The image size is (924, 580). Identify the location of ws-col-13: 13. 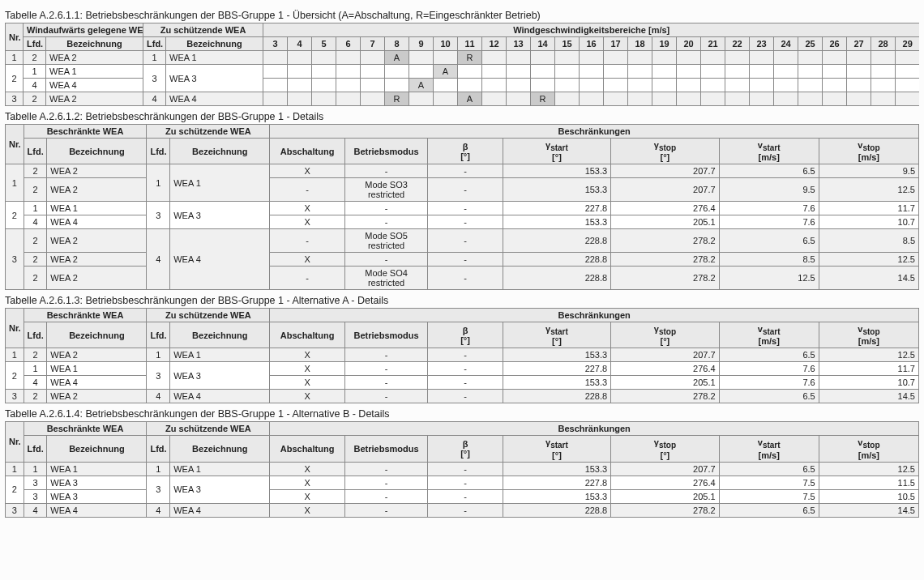
(519, 44).